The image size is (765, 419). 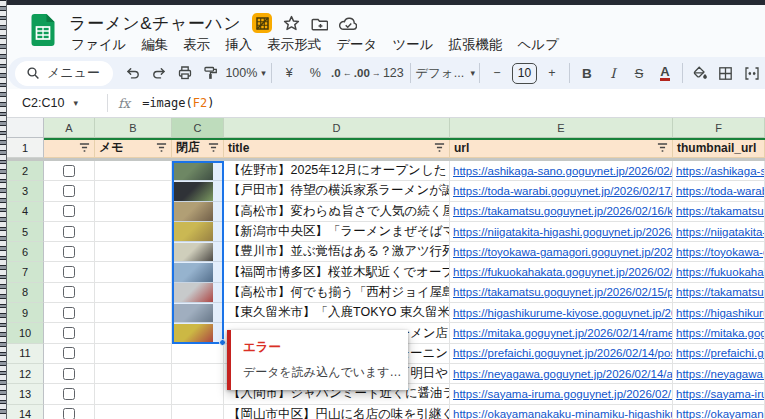 What do you see at coordinates (238, 45) in the screenshot?
I see `menu-insert: 挿入` at bounding box center [238, 45].